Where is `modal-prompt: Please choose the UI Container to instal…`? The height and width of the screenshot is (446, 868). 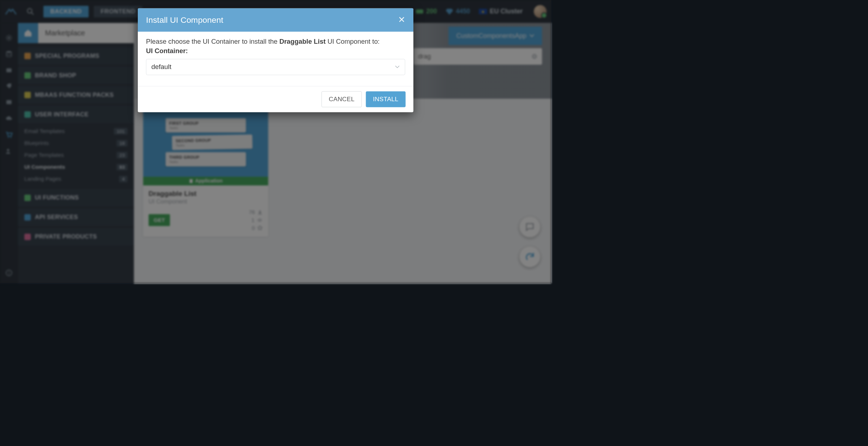 modal-prompt: Please choose the UI Container to instal… is located at coordinates (276, 42).